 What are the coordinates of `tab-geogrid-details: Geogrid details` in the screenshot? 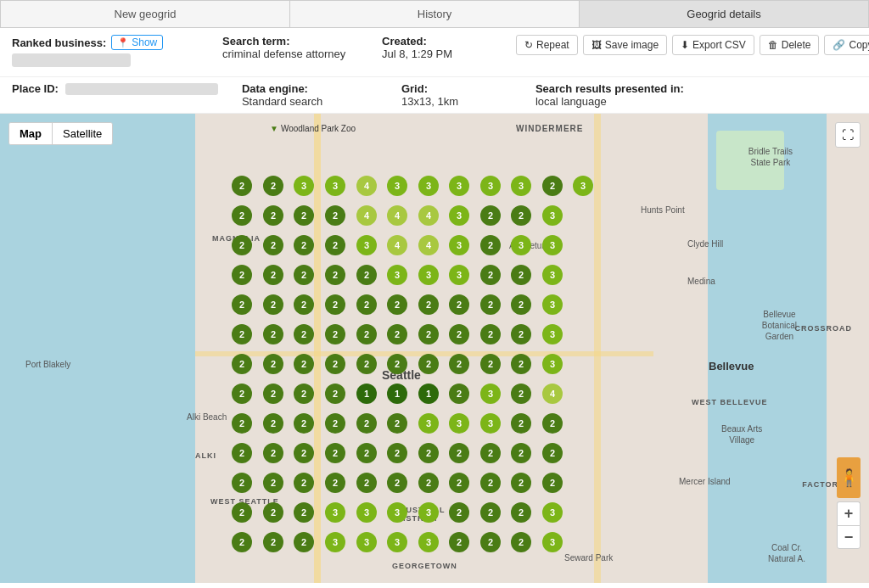 It's located at (725, 14).